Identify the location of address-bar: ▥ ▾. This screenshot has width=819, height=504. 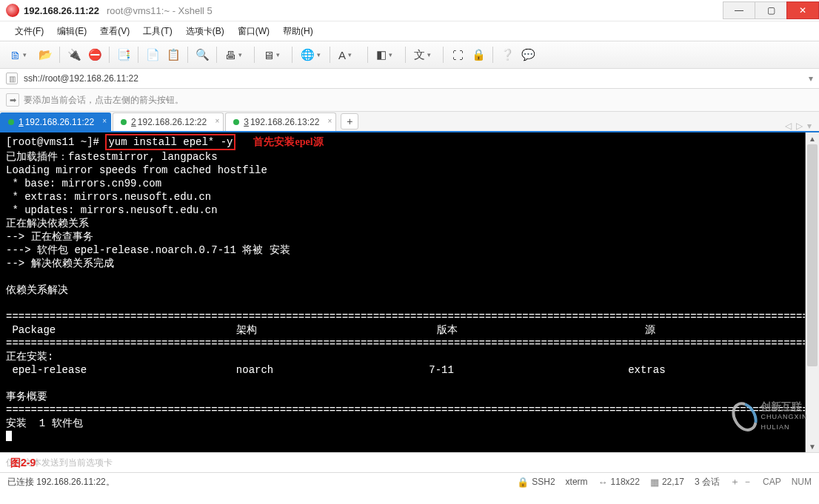
(410, 78).